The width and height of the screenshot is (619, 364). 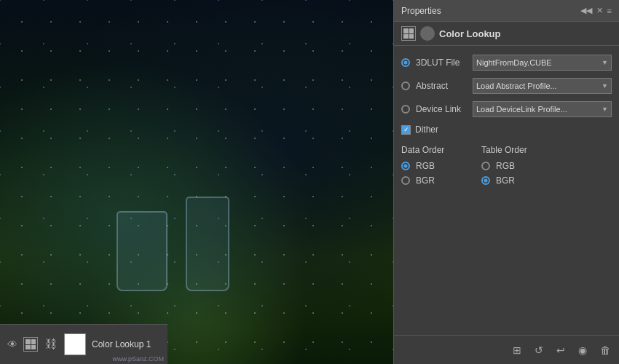 I want to click on abstract-dropdown: Load Abstract Profile... ▼, so click(x=542, y=86).